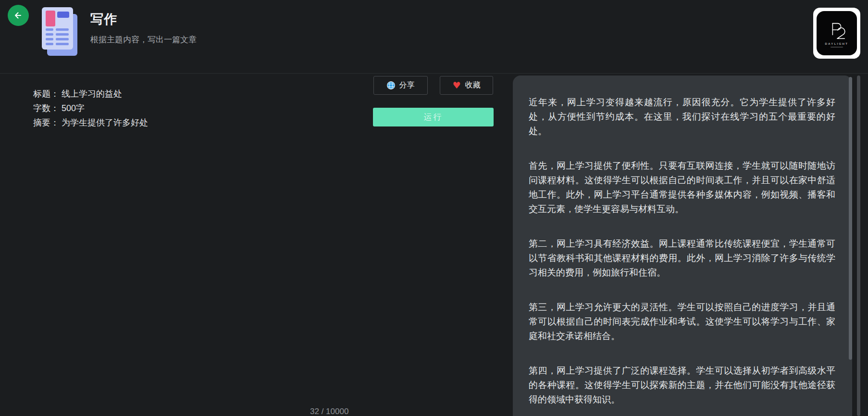  What do you see at coordinates (858, 246) in the screenshot?
I see `page-scrollbar` at bounding box center [858, 246].